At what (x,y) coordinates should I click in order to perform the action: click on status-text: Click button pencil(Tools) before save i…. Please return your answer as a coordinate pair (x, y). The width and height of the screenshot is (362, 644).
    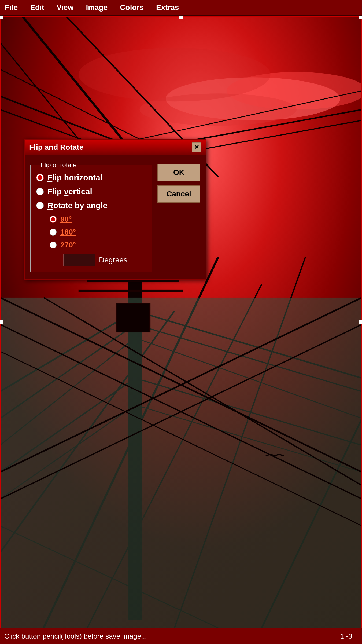
    Looking at the image, I should click on (165, 636).